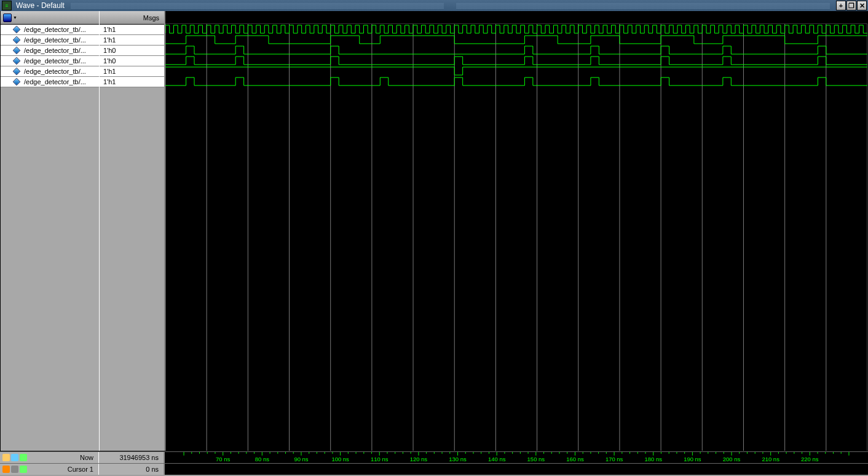 This screenshot has height=476, width=868. Describe the element at coordinates (516, 469) in the screenshot. I see `cursor-ruler` at that location.